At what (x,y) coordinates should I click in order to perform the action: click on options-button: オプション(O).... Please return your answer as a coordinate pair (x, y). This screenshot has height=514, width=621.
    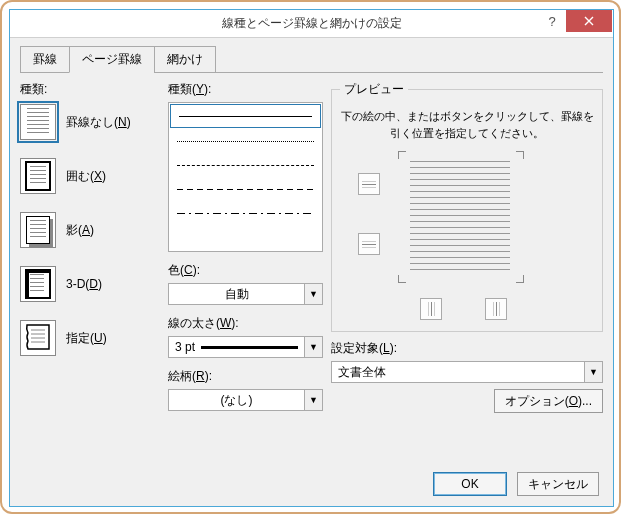
    Looking at the image, I should click on (548, 401).